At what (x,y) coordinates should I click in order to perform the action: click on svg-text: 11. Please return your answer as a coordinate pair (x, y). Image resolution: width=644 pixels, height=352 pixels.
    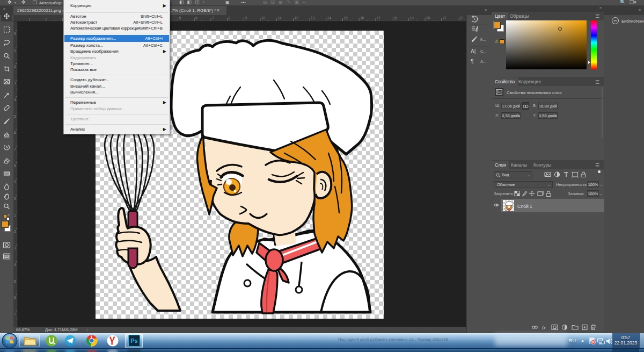
    Looking at the image, I should click on (280, 18).